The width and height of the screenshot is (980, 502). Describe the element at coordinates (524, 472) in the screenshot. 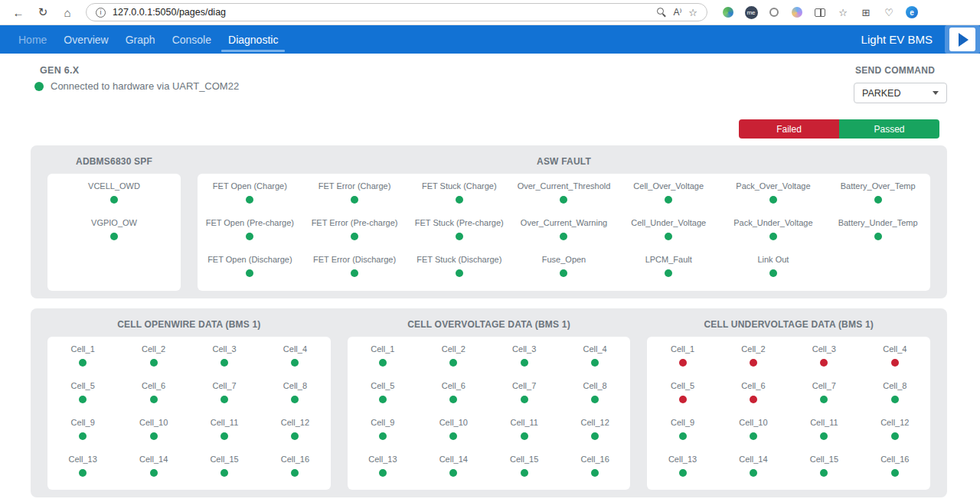

I see `indicator-cell-15: Cell_15` at that location.